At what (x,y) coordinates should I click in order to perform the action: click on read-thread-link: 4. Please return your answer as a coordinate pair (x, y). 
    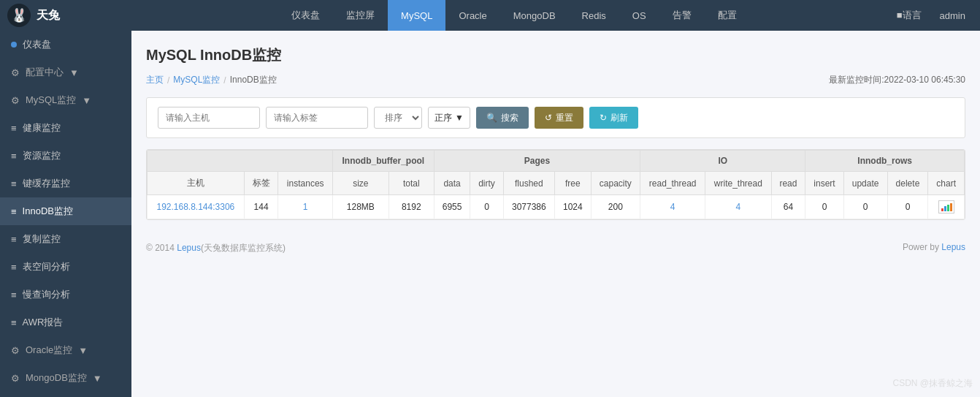
    Looking at the image, I should click on (673, 207).